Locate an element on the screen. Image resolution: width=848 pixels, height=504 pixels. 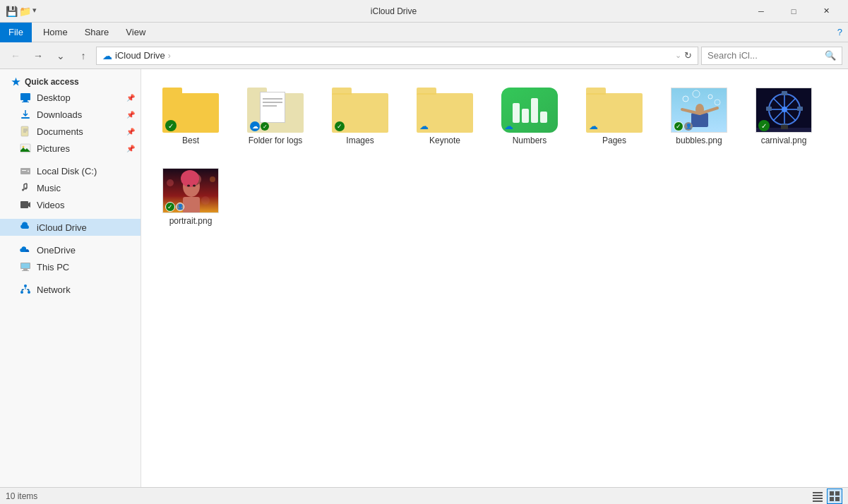
file-item-best: ✓ Best is located at coordinates (191, 116).